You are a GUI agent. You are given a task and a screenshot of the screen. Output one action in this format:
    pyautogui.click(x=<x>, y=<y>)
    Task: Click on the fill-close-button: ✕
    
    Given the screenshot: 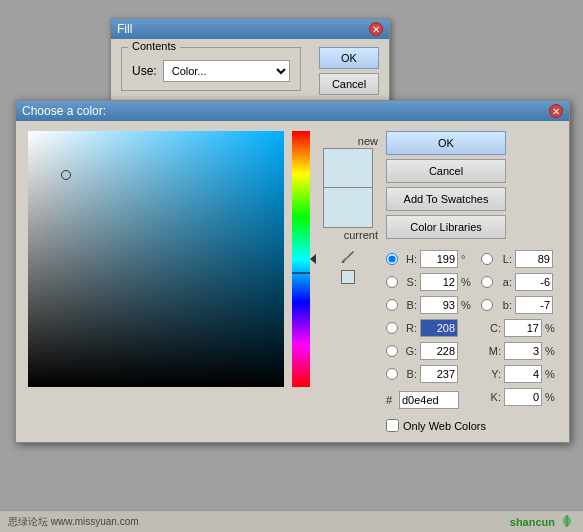 What is the action you would take?
    pyautogui.click(x=376, y=29)
    